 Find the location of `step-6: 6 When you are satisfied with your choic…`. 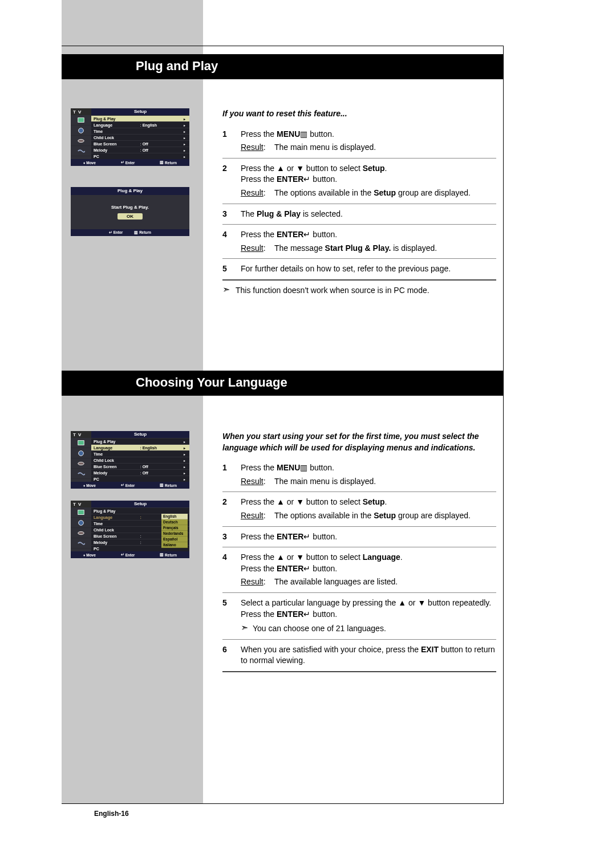

step-6: 6 When you are satisfied with your choic… is located at coordinates (359, 658).